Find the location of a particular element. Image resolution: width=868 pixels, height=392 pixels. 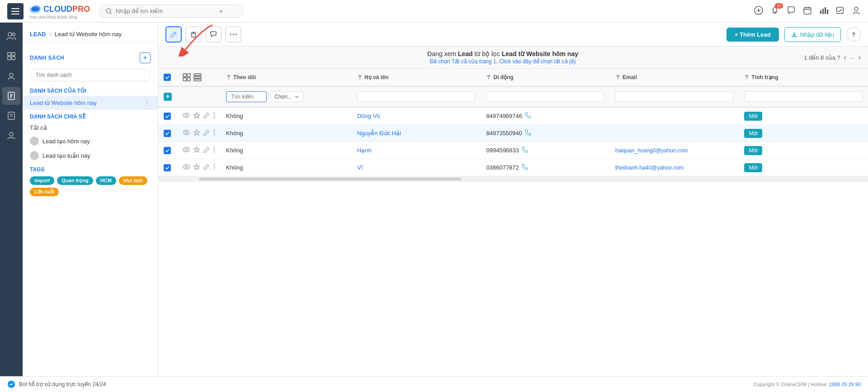

theo-doi-search-input is located at coordinates (246, 97).